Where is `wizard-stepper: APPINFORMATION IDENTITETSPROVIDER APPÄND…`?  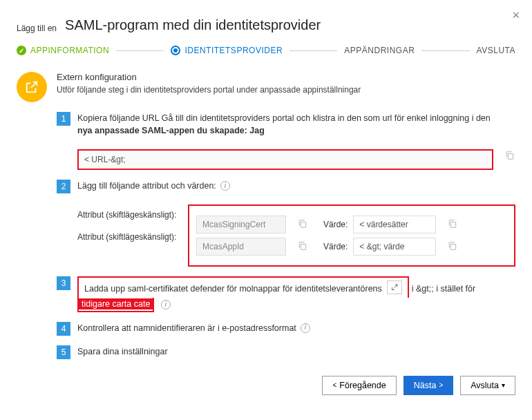
wizard-stepper: APPINFORMATION IDENTITETSPROVIDER APPÄND… is located at coordinates (266, 50).